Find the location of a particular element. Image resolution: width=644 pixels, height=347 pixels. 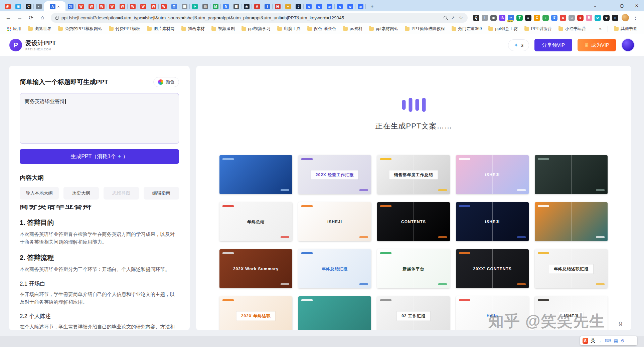

tab-close-icon: × is located at coordinates (58, 7).